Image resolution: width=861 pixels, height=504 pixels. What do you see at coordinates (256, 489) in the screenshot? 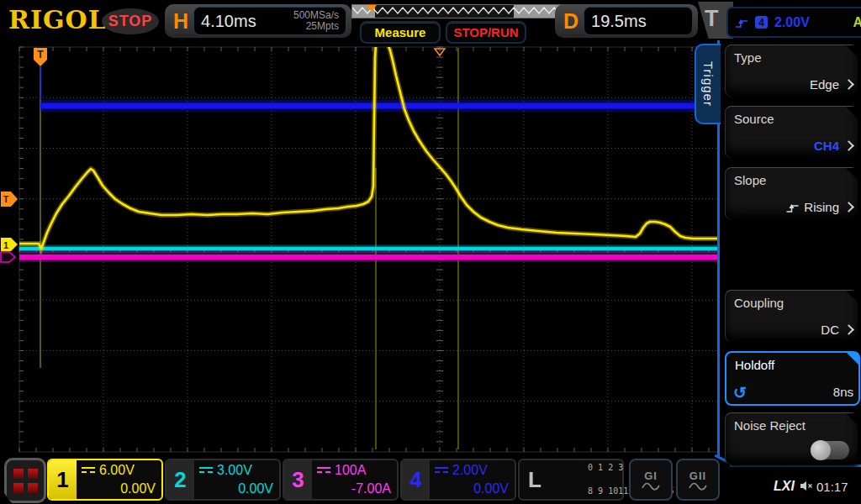
I see `channel-2-offset: 0.00V` at bounding box center [256, 489].